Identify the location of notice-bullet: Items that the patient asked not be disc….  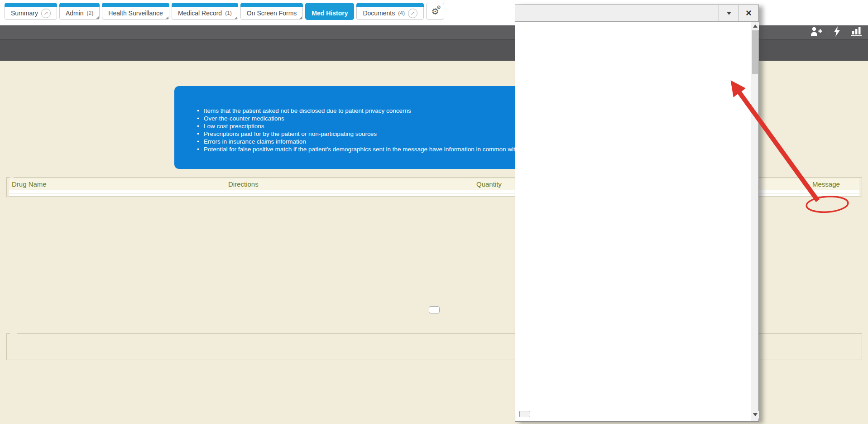
(378, 111).